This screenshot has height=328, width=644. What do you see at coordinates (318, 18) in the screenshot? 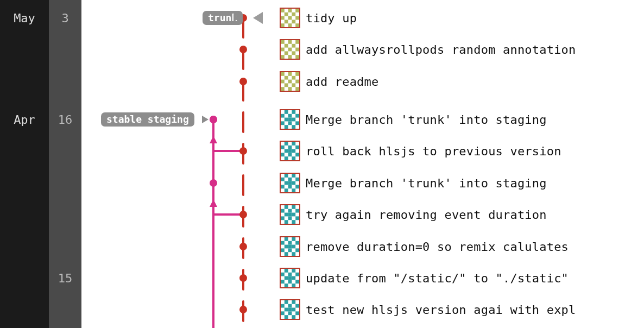
I see `commit-row: tidy up` at bounding box center [318, 18].